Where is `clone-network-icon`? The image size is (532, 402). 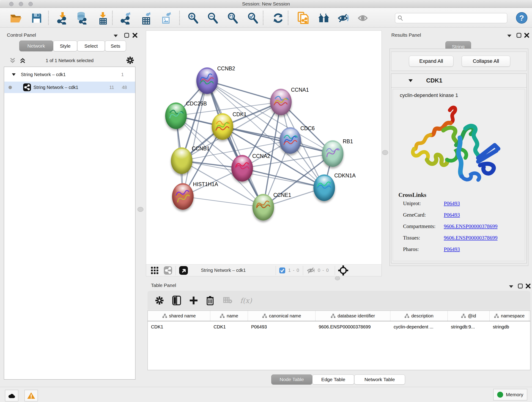 clone-network-icon is located at coordinates (303, 18).